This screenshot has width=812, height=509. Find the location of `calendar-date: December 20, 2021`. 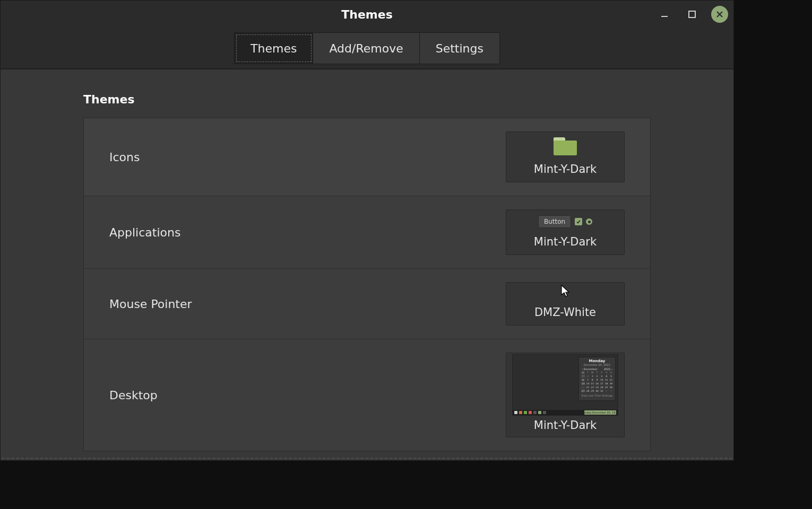

calendar-date: December 20, 2021 is located at coordinates (597, 365).